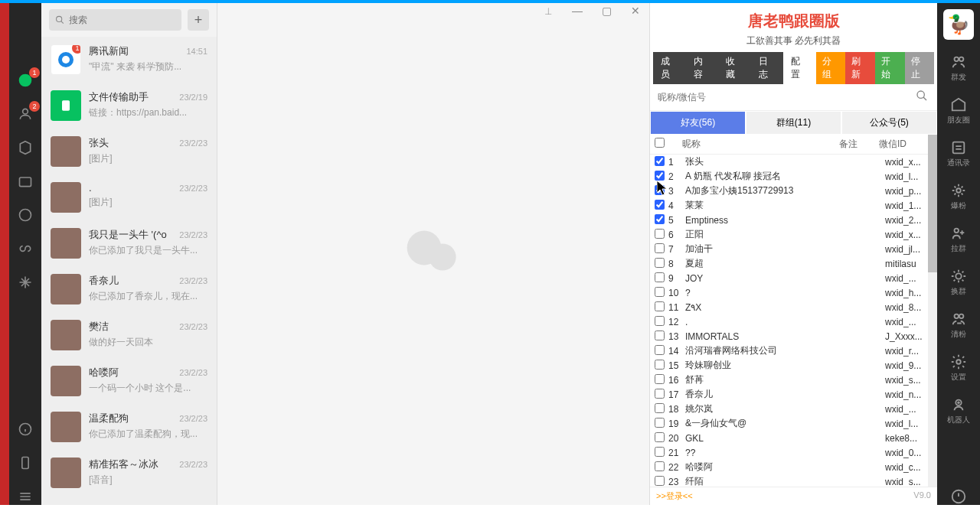 The width and height of the screenshot is (980, 508). What do you see at coordinates (793, 424) in the screenshot?
I see `table-row: 19&一身仙女气@wxid_l...` at bounding box center [793, 424].